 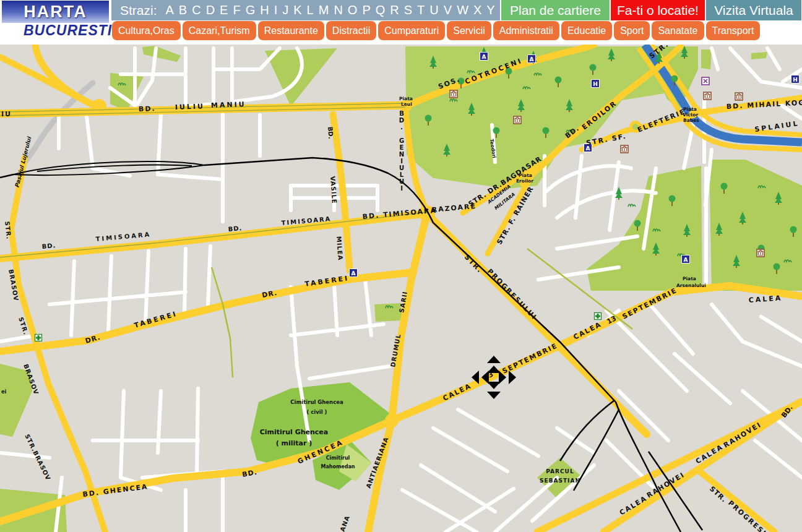 I want to click on street-label: Eroilor, so click(x=525, y=181).